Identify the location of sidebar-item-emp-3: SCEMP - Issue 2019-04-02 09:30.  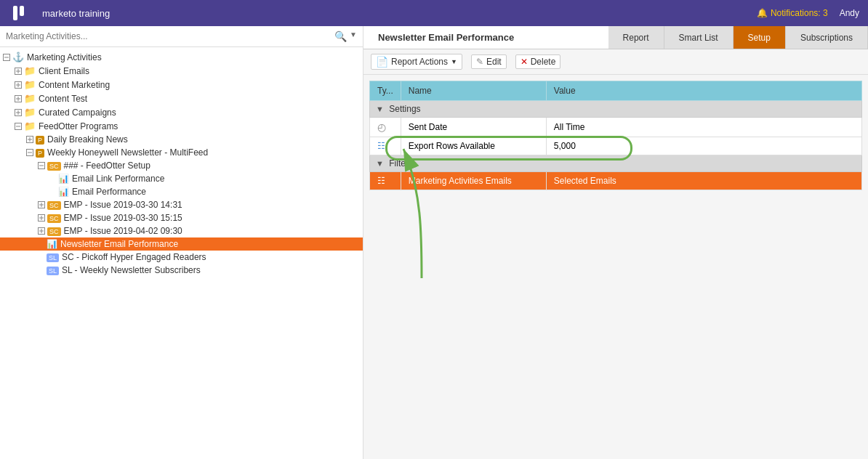
(182, 231).